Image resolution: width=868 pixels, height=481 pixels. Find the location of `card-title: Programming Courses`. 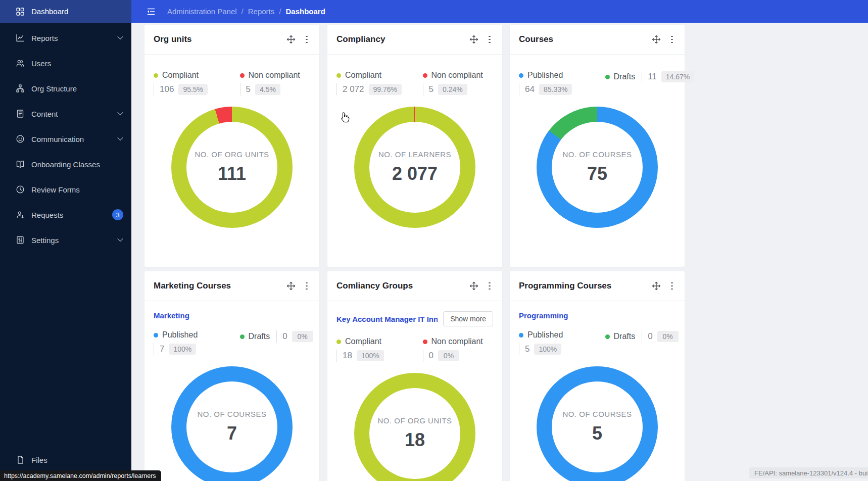

card-title: Programming Courses is located at coordinates (581, 286).